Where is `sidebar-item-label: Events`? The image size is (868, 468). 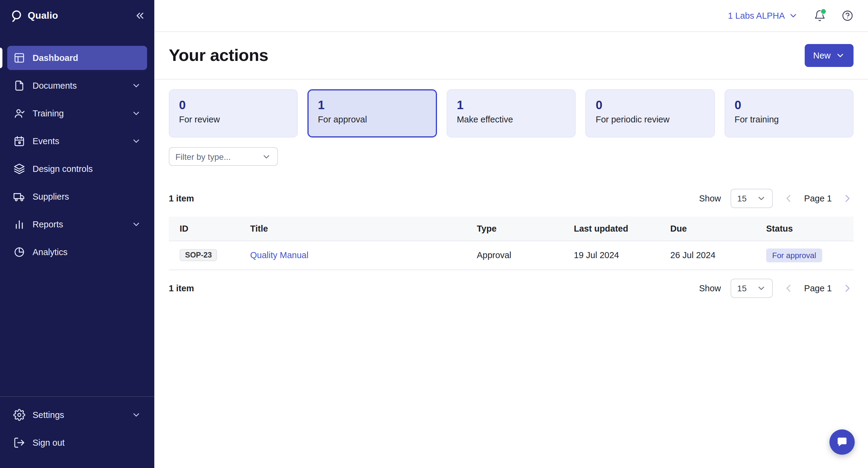 sidebar-item-label: Events is located at coordinates (46, 141).